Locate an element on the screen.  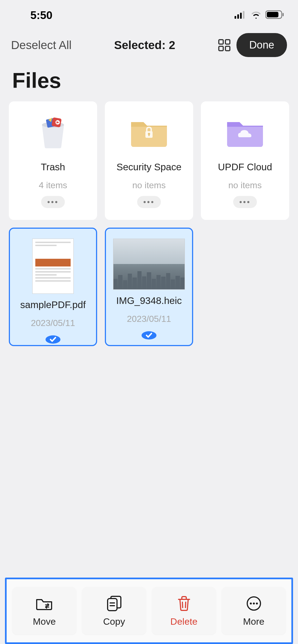
move-button: Move is located at coordinates (44, 611).